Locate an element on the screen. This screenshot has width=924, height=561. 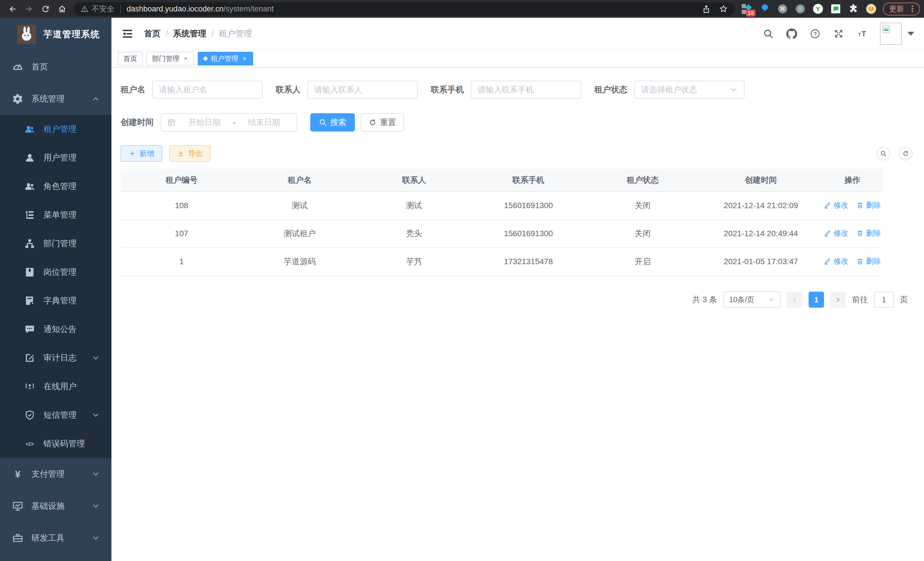
sidebar-item-dept: 部门管理 is located at coordinates (56, 244).